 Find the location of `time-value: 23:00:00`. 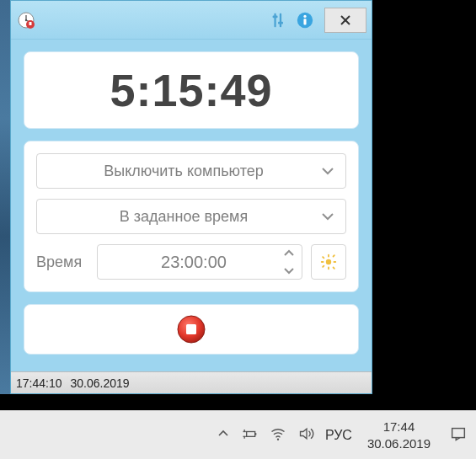

time-value: 23:00:00 is located at coordinates (194, 263).